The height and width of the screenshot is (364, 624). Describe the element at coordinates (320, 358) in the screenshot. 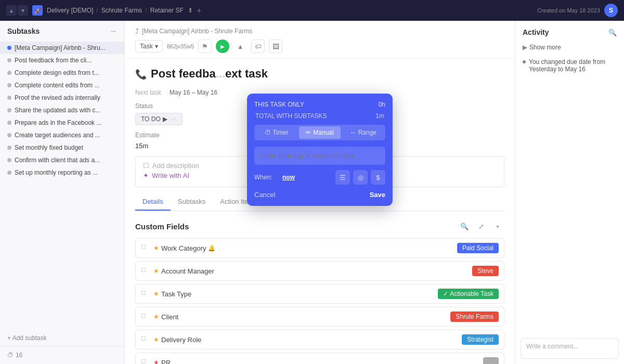

I see `cf-row-extra: ☐ ★ PR ...` at that location.